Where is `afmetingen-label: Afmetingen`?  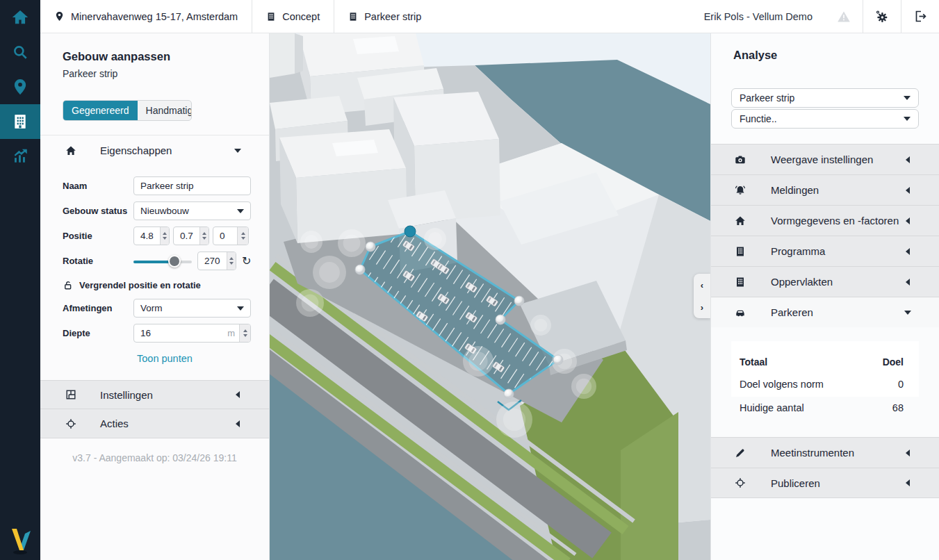 afmetingen-label: Afmetingen is located at coordinates (98, 308).